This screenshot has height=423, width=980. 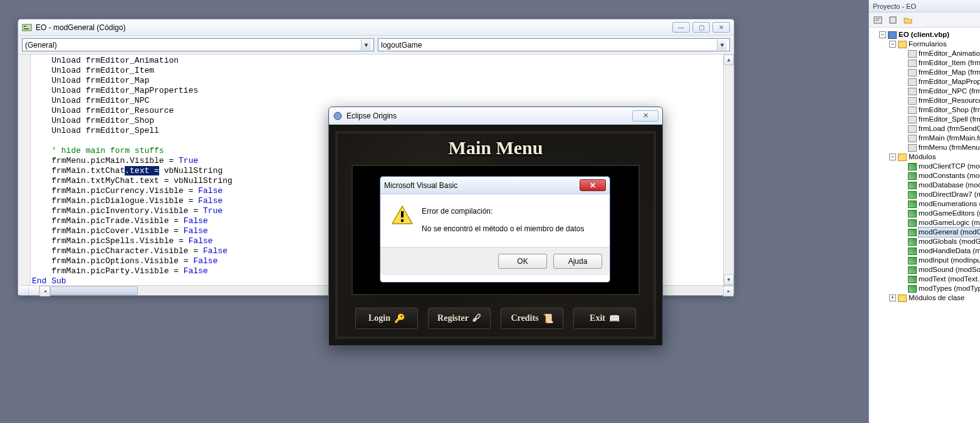 What do you see at coordinates (925, 167) in the screenshot?
I see `project-tree: − EO (client.vbp) − Formularios frmEdito…` at bounding box center [925, 167].